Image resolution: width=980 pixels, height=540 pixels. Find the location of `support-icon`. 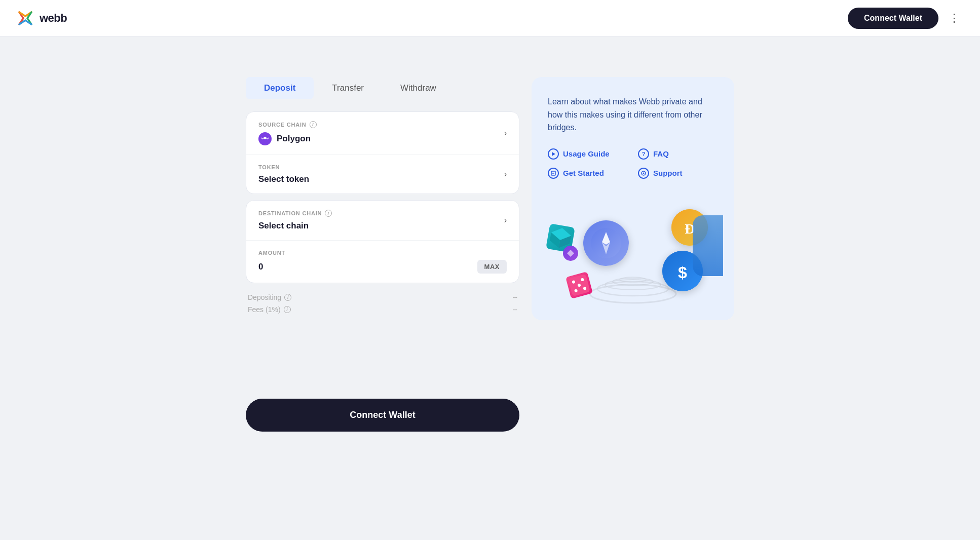

support-icon is located at coordinates (644, 173).